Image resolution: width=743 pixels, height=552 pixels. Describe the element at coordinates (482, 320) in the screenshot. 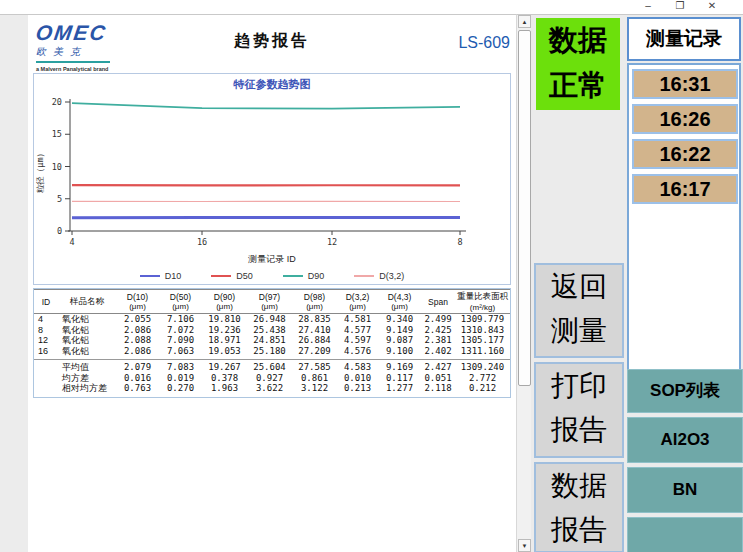

I see `table-cell: 1309.779` at that location.